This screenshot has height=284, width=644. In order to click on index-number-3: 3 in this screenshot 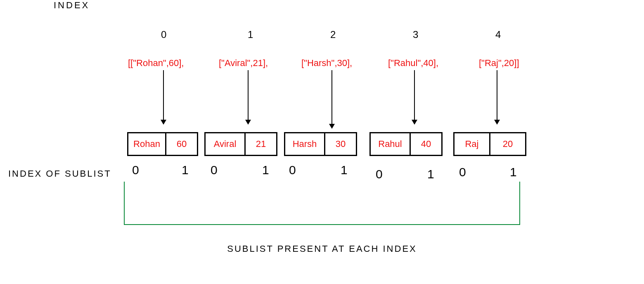, I will do `click(415, 35)`.